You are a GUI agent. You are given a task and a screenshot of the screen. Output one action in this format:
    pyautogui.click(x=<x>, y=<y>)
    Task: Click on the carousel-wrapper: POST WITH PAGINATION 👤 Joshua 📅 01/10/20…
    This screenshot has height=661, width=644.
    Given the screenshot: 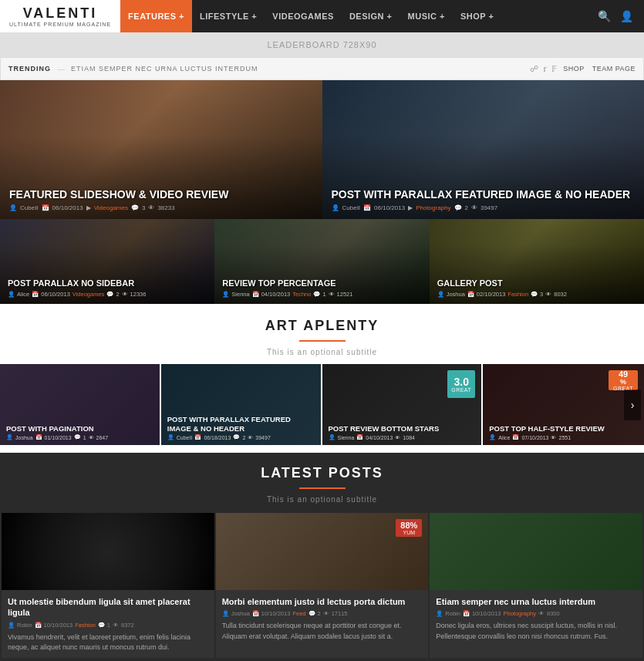 What is the action you would take?
    pyautogui.click(x=322, y=404)
    